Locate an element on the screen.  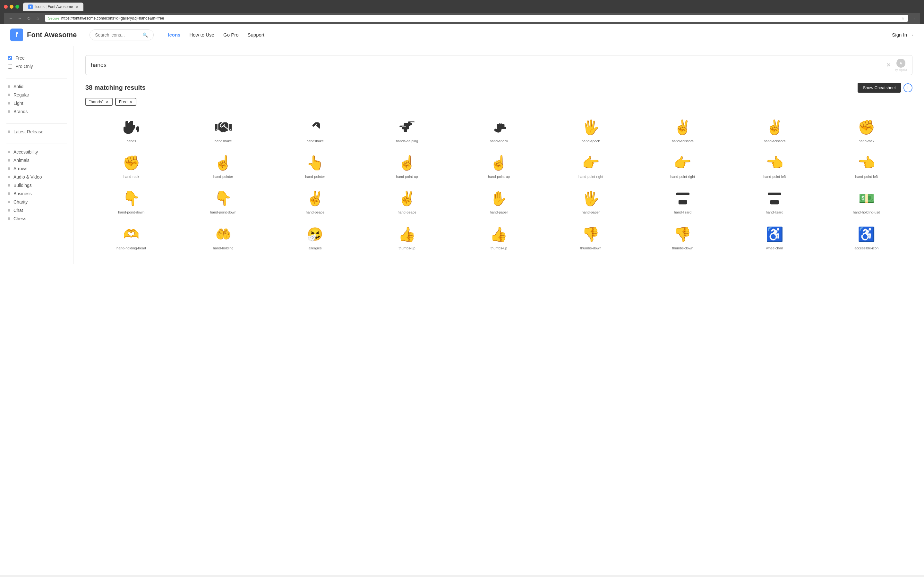
hand-rock-1-icon-label: hand-rock is located at coordinates (867, 141).